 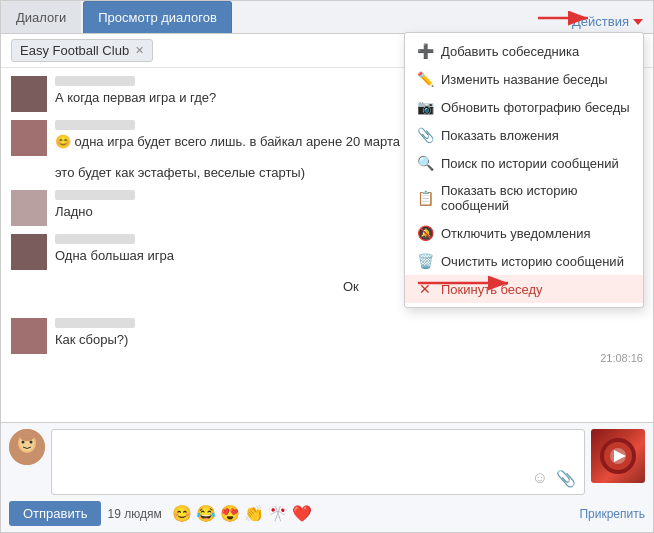 What do you see at coordinates (425, 135) in the screenshot?
I see `attachment-icon: 📎` at bounding box center [425, 135].